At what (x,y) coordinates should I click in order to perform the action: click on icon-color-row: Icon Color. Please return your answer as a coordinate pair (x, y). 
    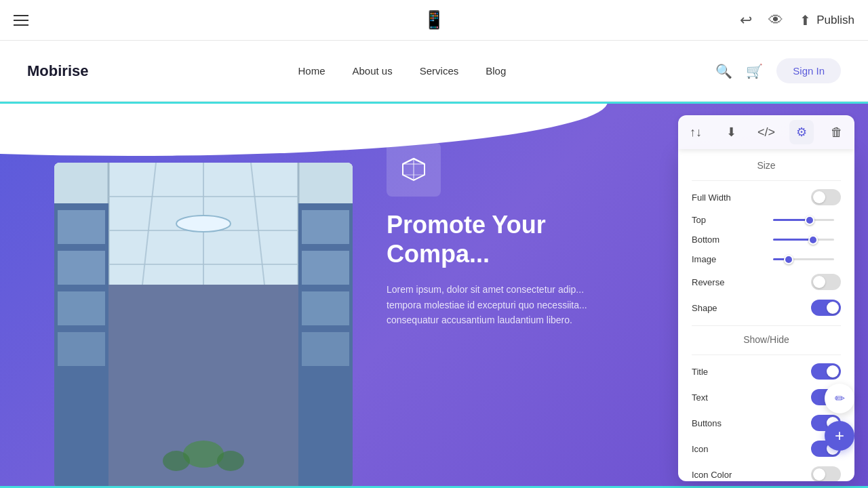
    Looking at the image, I should click on (766, 474).